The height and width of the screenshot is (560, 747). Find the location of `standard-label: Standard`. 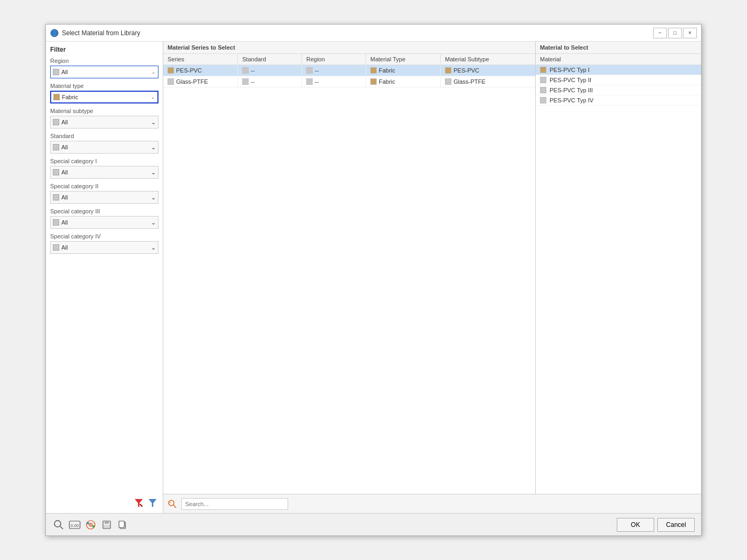

standard-label: Standard is located at coordinates (105, 136).